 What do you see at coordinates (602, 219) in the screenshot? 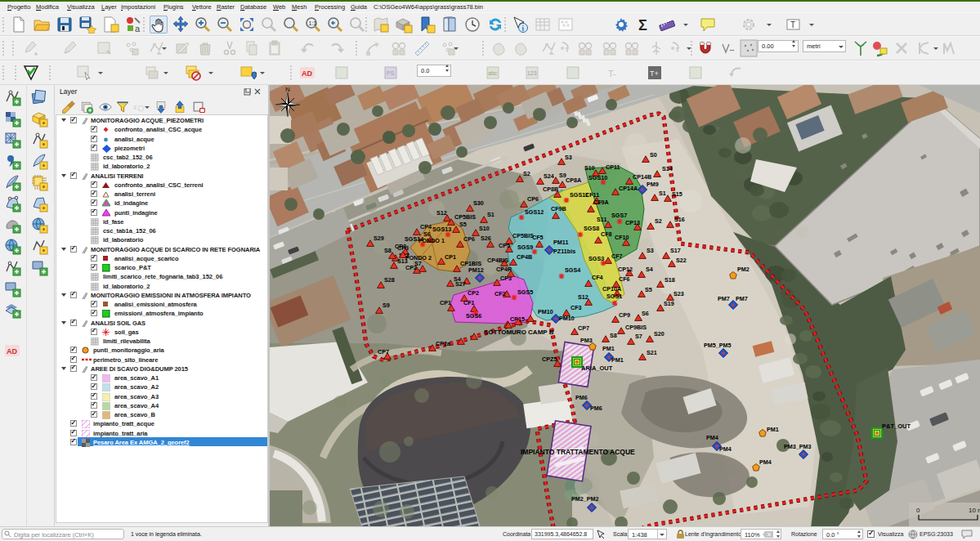
I see `svg-text: S11` at bounding box center [602, 219].